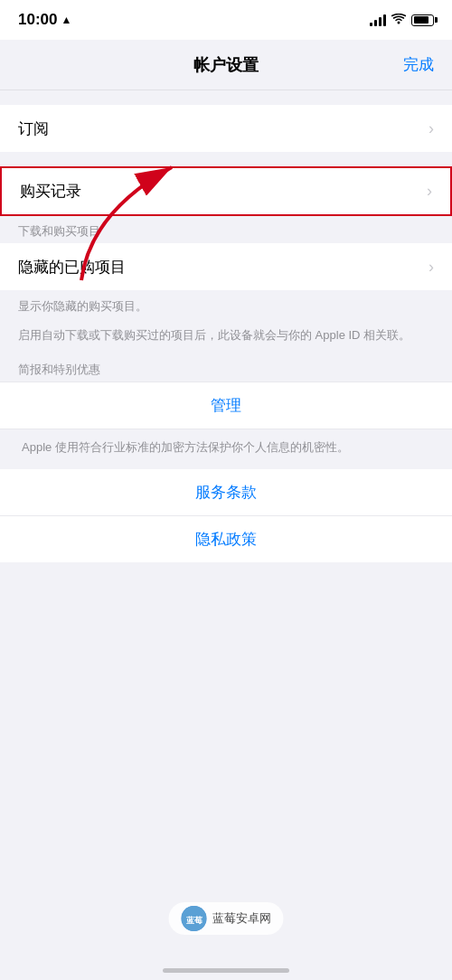  I want to click on download-section-label: 下载和购买项目, so click(226, 230).